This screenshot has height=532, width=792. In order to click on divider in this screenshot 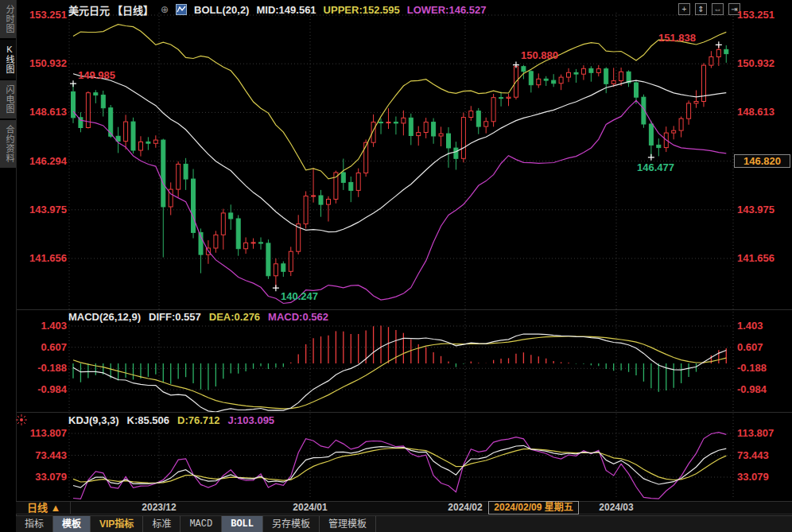, I will do `click(70, 507)`.